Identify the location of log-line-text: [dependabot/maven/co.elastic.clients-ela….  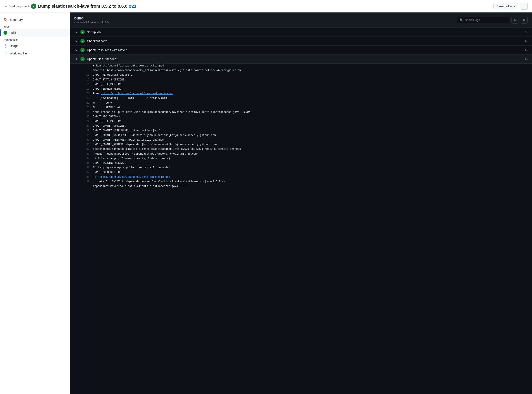
(167, 149).